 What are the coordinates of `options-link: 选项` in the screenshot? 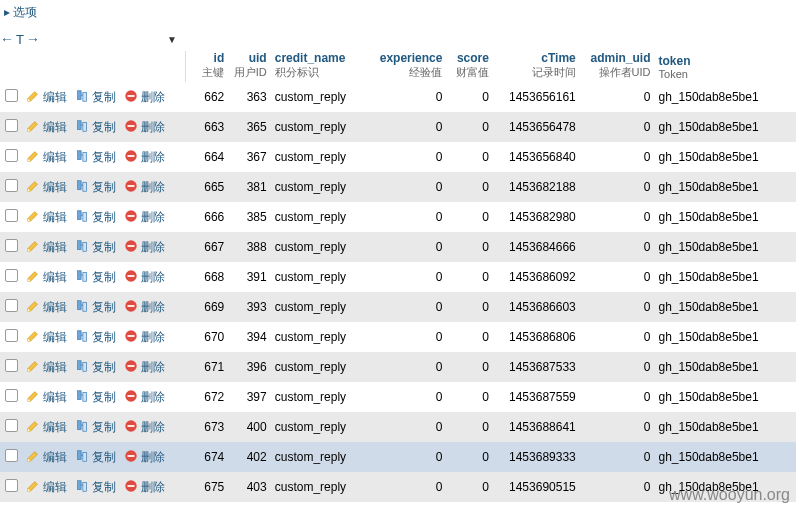 It's located at (25, 12).